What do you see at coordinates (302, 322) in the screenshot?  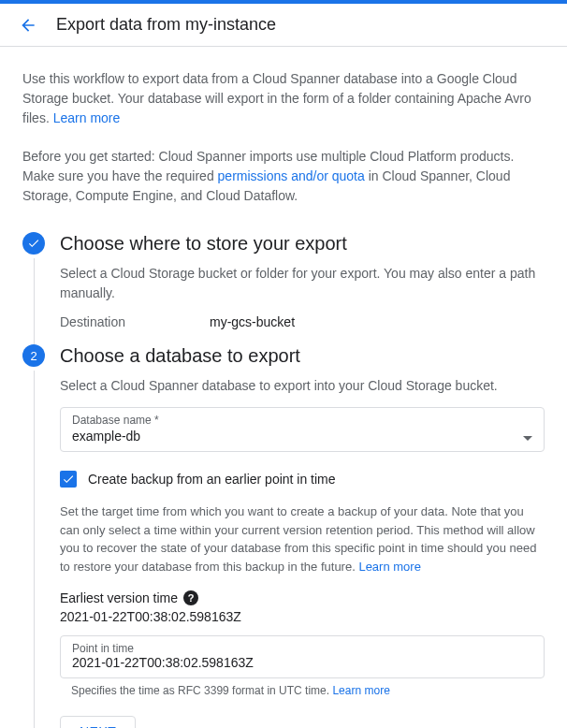 I see `destination-row: Destination my-gcs-bucket` at bounding box center [302, 322].